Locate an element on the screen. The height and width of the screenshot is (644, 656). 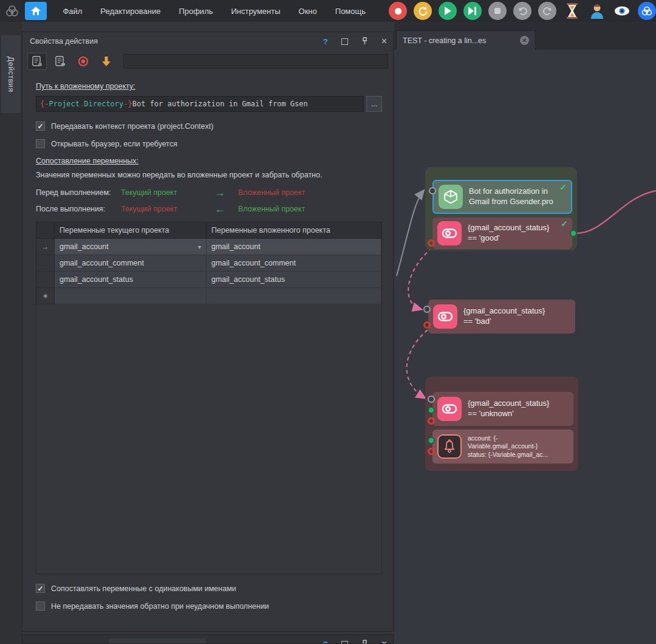
menu-profile: Профиль is located at coordinates (196, 11).